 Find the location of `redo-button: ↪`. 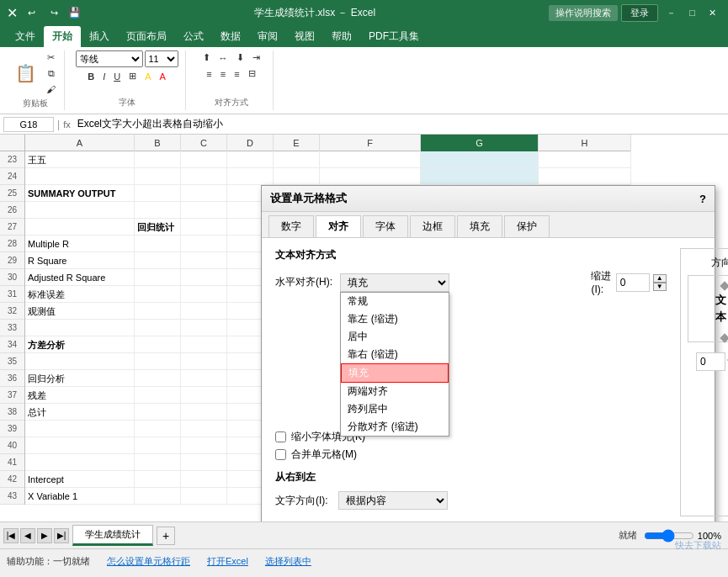

redo-button: ↪ is located at coordinates (54, 13).